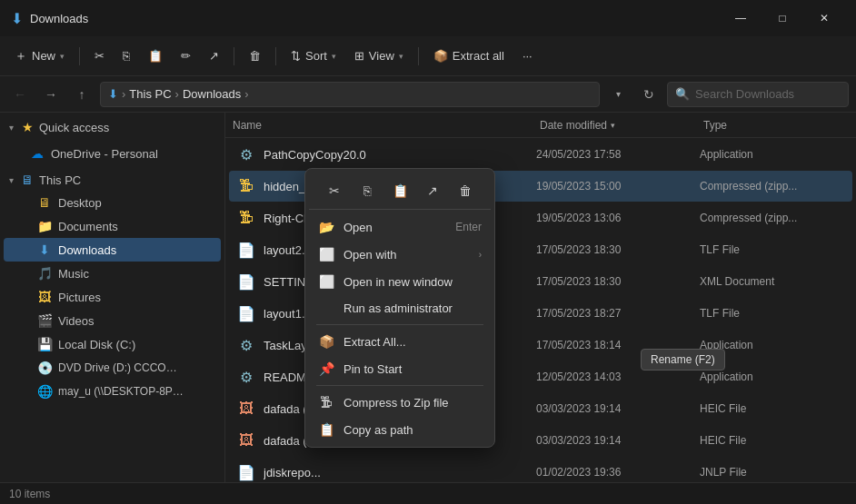  What do you see at coordinates (49, 18) in the screenshot?
I see `titlebar-left: ⬇ Downloads` at bounding box center [49, 18].